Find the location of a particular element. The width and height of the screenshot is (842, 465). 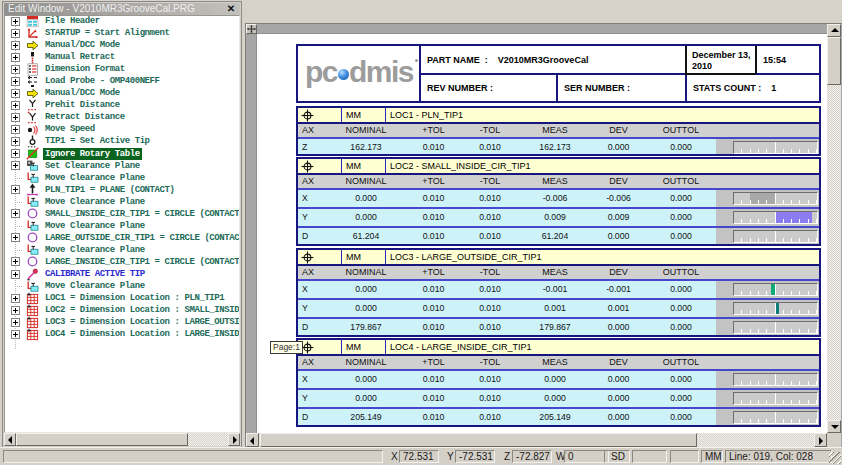

tree-row: PLN_TIP1 = PLANE (CONTACT) is located at coordinates (122, 190).